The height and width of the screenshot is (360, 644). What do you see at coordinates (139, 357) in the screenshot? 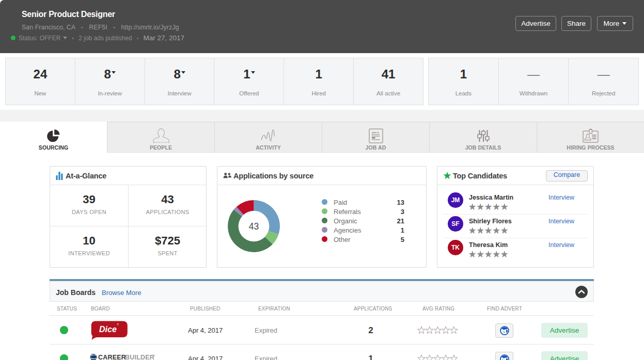
I see `svg-text: BUILDER` at bounding box center [139, 357].